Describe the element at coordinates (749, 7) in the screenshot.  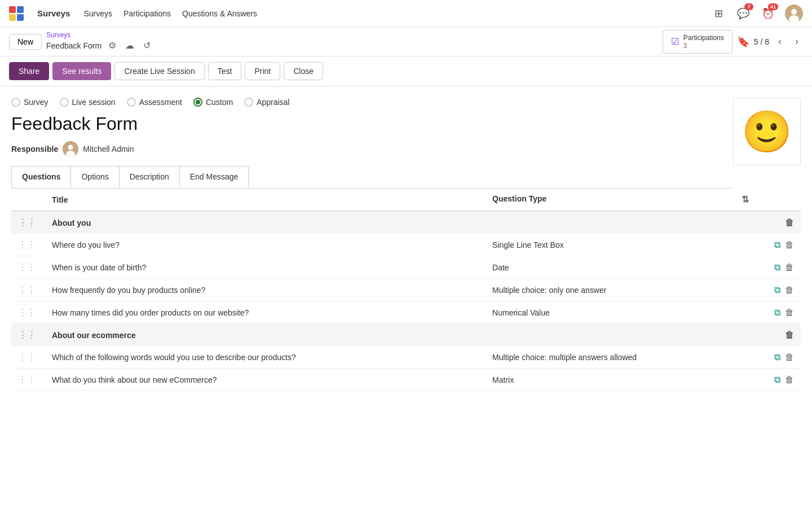
I see `chat-badge: 7` at that location.